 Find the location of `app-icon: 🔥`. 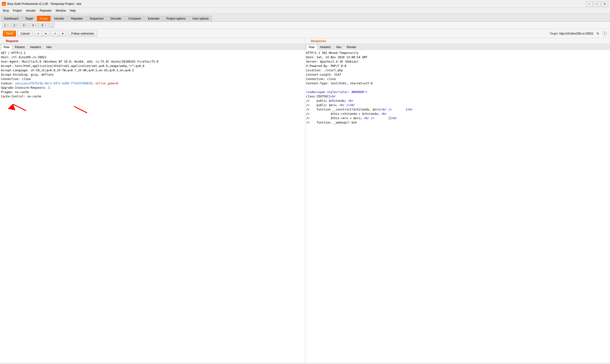

app-icon: 🔥 is located at coordinates (4, 4).